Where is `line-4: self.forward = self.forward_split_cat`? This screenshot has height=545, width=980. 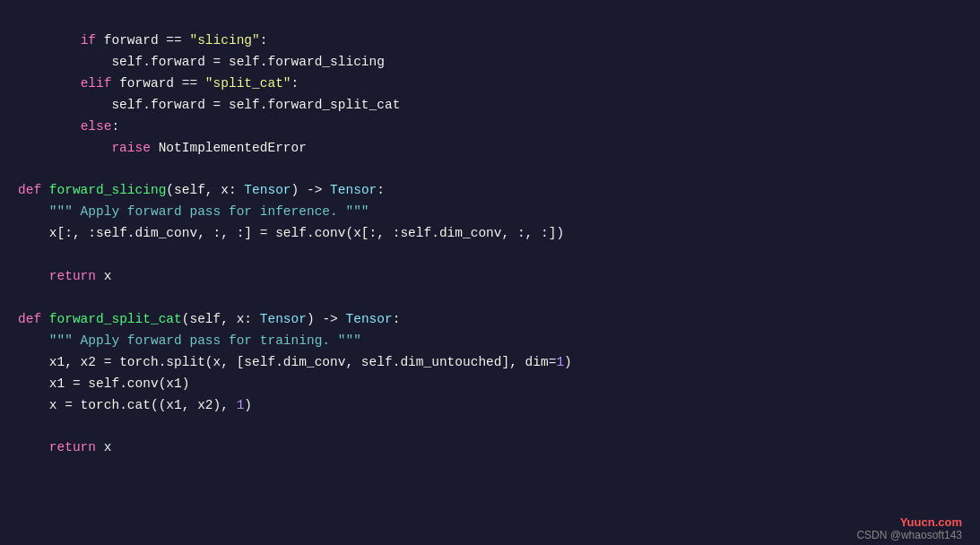
line-4: self.forward = self.forward_split_cat is located at coordinates (209, 105).